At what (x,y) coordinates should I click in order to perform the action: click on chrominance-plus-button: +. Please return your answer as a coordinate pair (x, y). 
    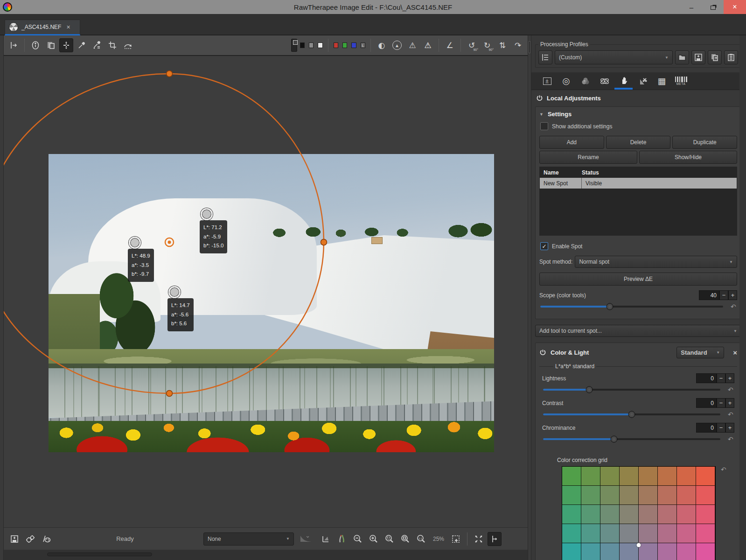
    Looking at the image, I should click on (730, 427).